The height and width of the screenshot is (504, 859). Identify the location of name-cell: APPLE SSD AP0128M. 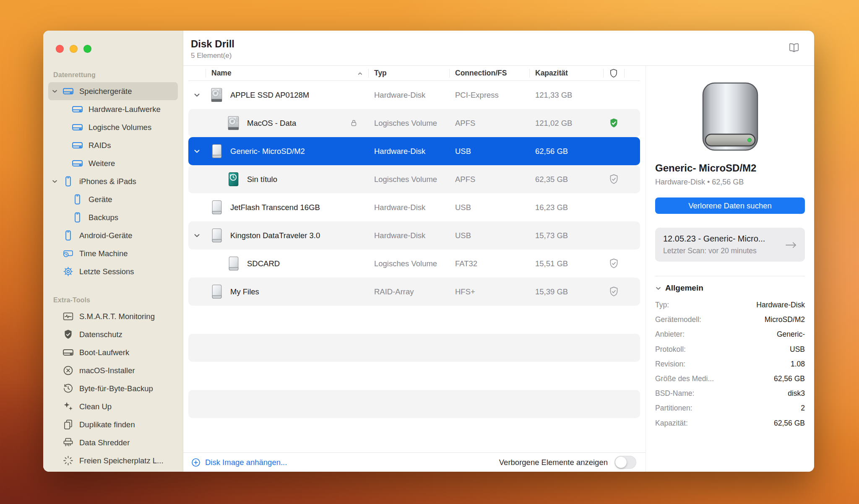
(287, 95).